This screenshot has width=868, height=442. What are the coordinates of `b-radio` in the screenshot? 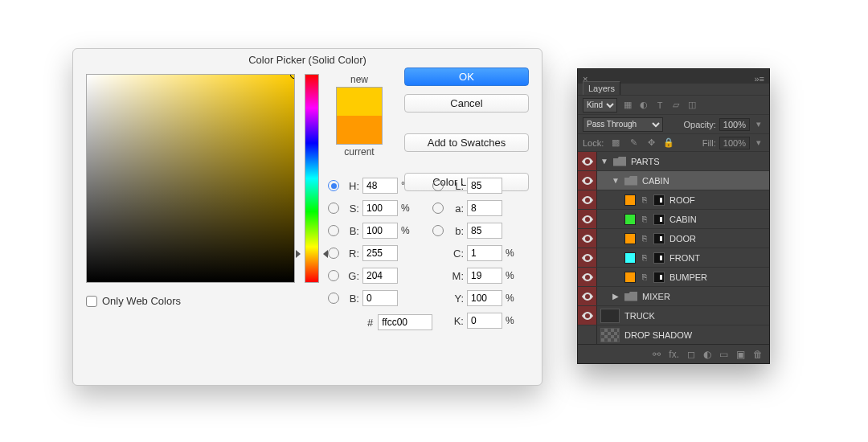 It's located at (438, 231).